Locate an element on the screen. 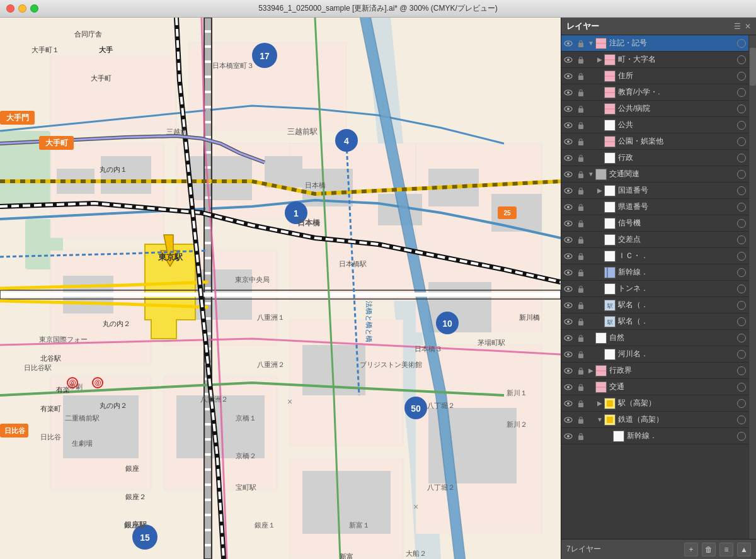 This screenshot has height=559, width=756. layer-row: 教育/小学・. is located at coordinates (655, 93).